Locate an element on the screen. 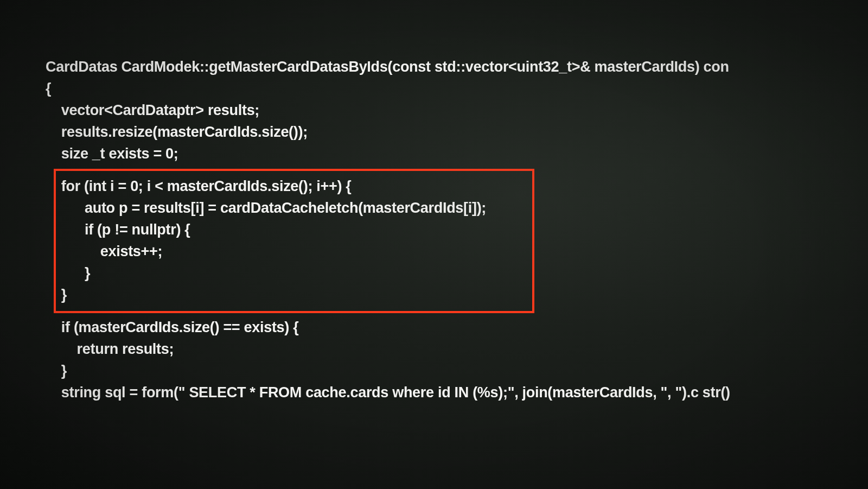 Image resolution: width=868 pixels, height=489 pixels. code-line: CardDatas CardModek::getMasterCardDatasB… is located at coordinates (457, 67).